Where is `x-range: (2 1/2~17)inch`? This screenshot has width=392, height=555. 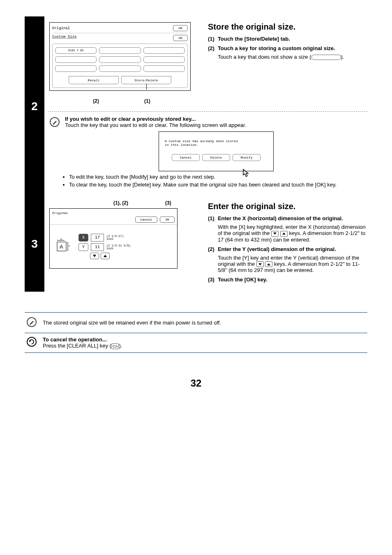 x-range: (2 1/2~17)inch is located at coordinates (115, 238).